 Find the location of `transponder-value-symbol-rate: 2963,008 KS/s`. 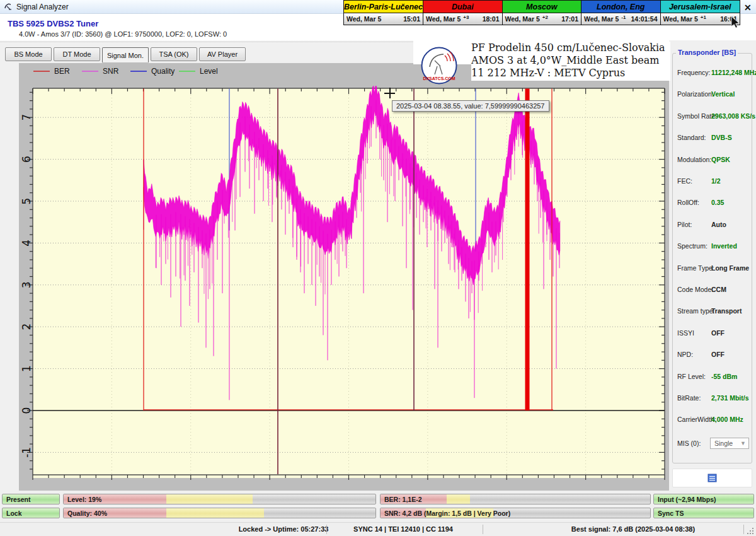

transponder-value-symbol-rate: 2963,008 KS/s is located at coordinates (733, 116).